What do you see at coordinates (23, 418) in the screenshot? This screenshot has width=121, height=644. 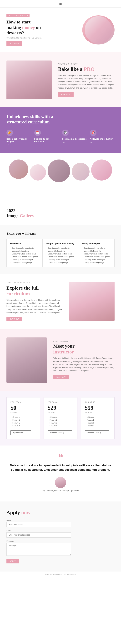 I see `pricing-card-team: FOR TEAM $0 Per Month 15 Users Feature 2…` at bounding box center [23, 418].